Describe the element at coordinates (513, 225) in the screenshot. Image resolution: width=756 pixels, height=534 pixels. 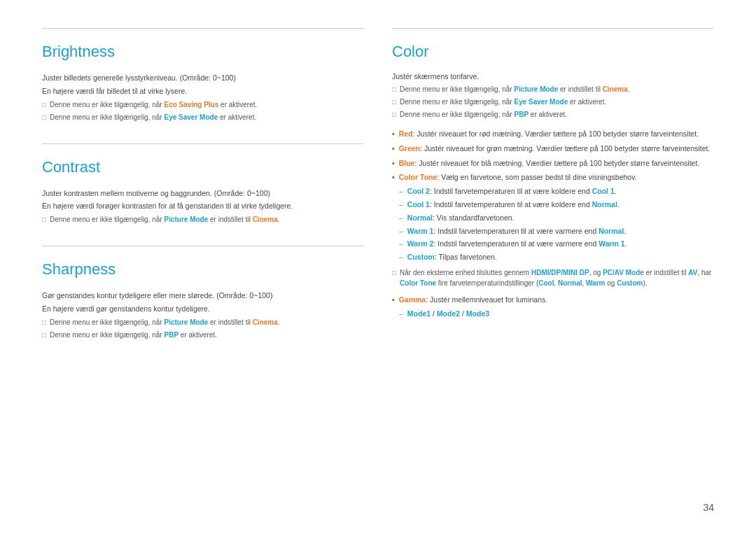
I see `color-tone-sublist: – Cool 2: Indstil farvetemperaturen til …` at that location.